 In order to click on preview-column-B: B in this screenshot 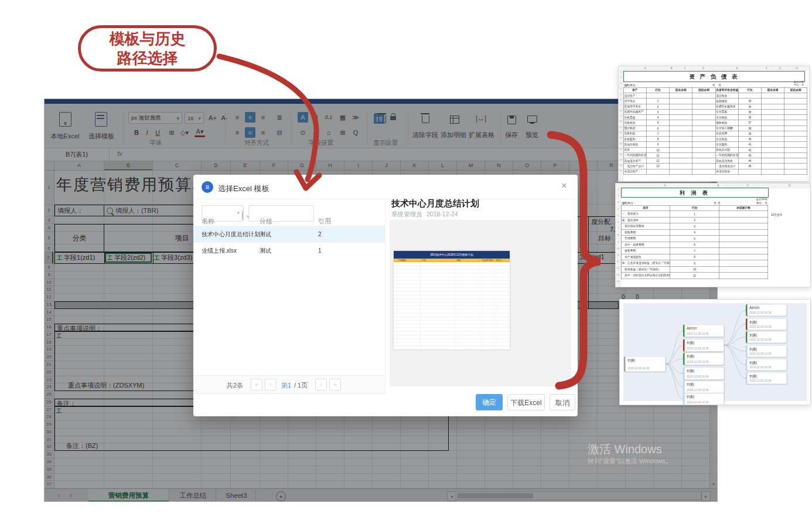, I will do `click(718, 185)`.